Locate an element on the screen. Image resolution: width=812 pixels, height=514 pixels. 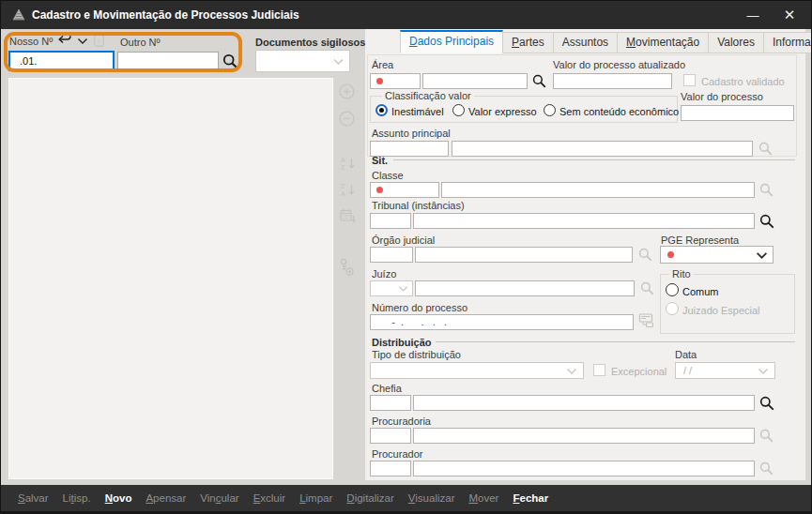
radio-comum is located at coordinates (672, 290).